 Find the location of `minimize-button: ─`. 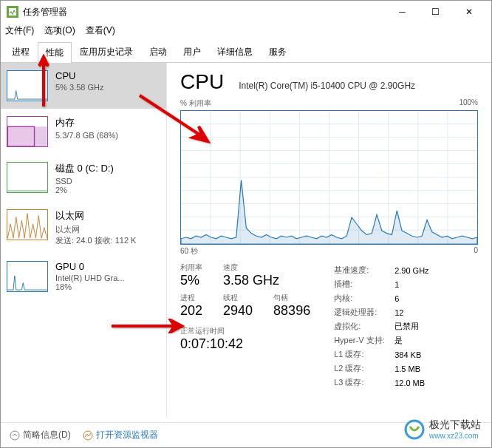

minimize-button: ─ is located at coordinates (402, 12).